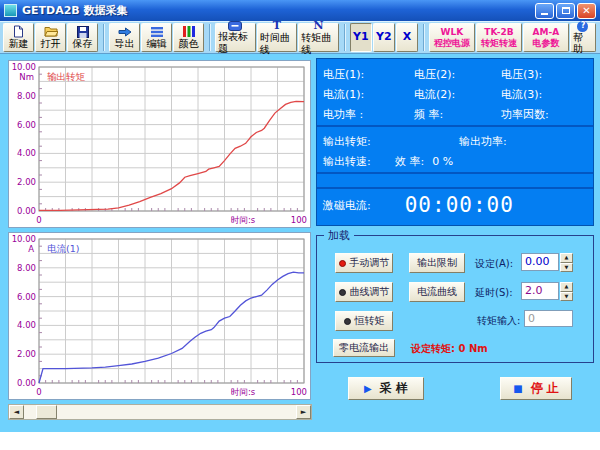  I want to click on save-floppy-icon, so click(83, 32).